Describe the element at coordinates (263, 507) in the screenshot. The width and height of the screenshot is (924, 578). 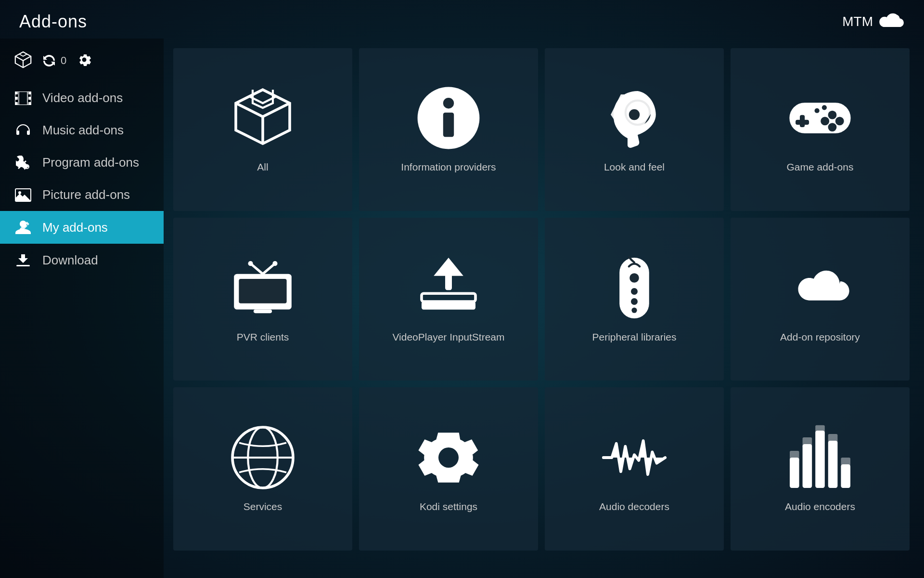
I see `tile-services-label: Services` at that location.